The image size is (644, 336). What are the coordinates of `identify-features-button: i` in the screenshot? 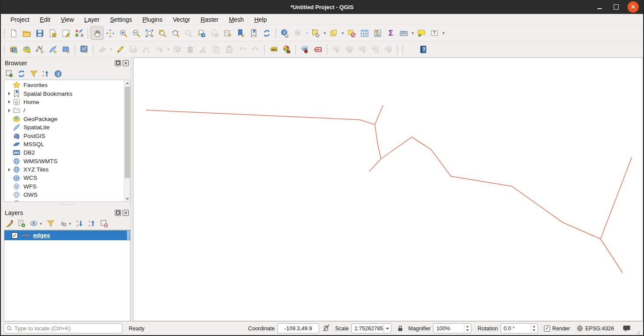 It's located at (285, 33).